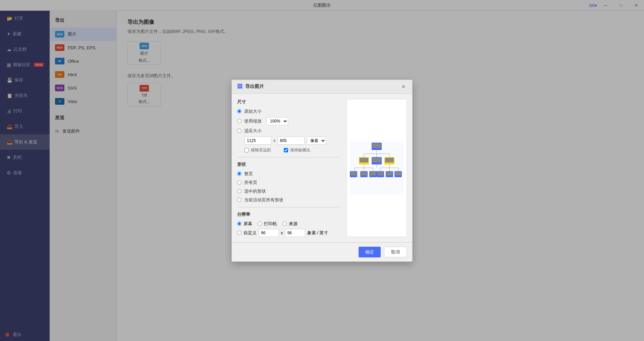  What do you see at coordinates (239, 200) in the screenshot?
I see `shape-activepage-radio` at bounding box center [239, 200].